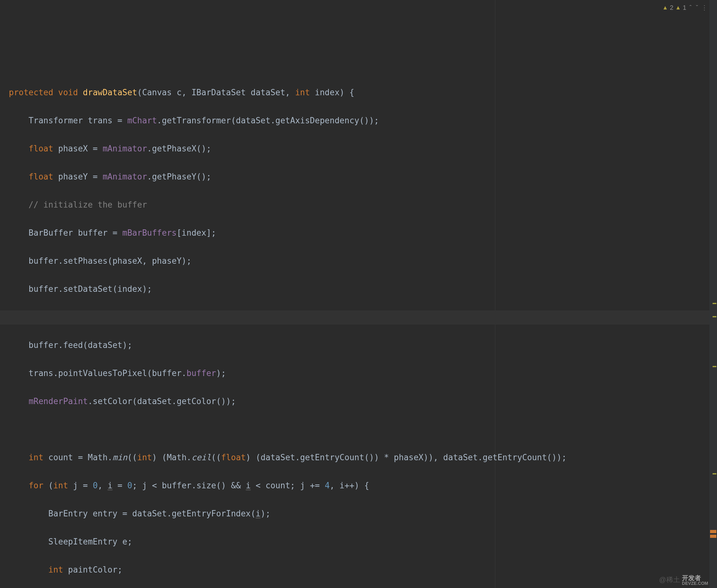 The height and width of the screenshot is (588, 717). Describe the element at coordinates (695, 580) in the screenshot. I see `watermark-logo: 开发者 DEVZE.COM` at that location.